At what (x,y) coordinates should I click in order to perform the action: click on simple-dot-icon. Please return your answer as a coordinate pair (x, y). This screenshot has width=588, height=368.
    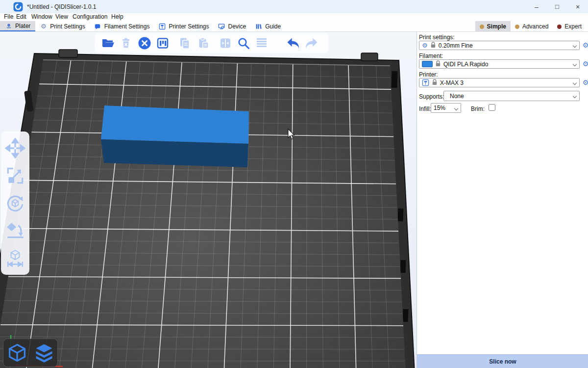
    Looking at the image, I should click on (482, 26).